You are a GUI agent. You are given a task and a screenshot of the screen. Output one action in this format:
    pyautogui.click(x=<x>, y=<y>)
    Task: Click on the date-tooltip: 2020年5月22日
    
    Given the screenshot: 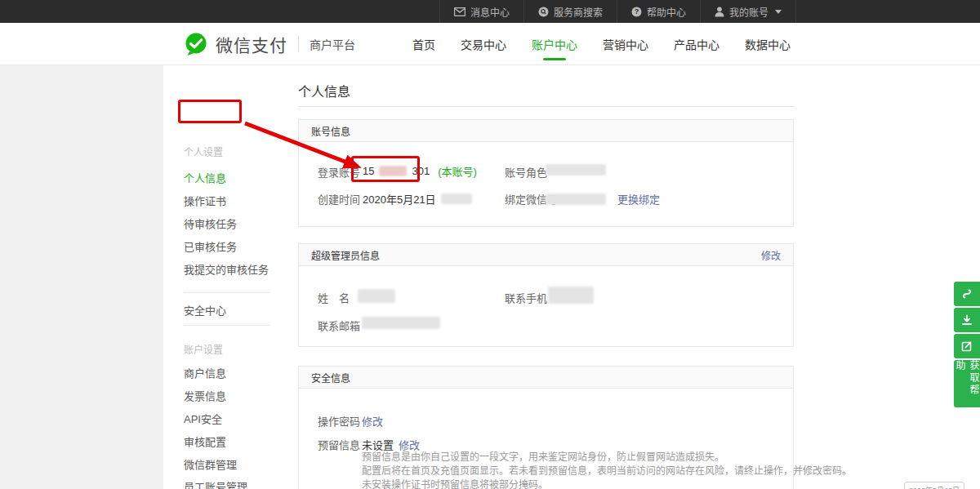 What is the action you would take?
    pyautogui.click(x=934, y=485)
    